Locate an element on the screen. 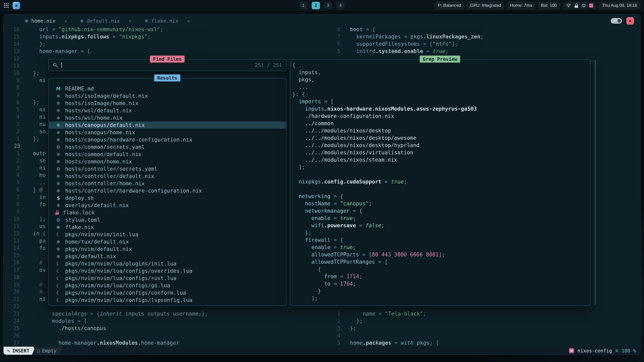 The height and width of the screenshot is (362, 644). preview-line: networking = { is located at coordinates (441, 197).